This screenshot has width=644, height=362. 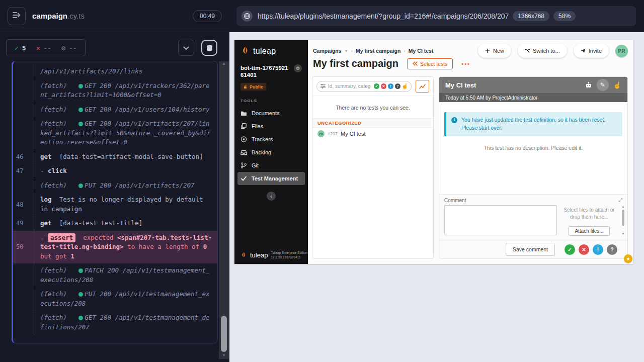 What do you see at coordinates (598, 249) in the screenshot?
I see `mark-blocked-button: !` at bounding box center [598, 249].